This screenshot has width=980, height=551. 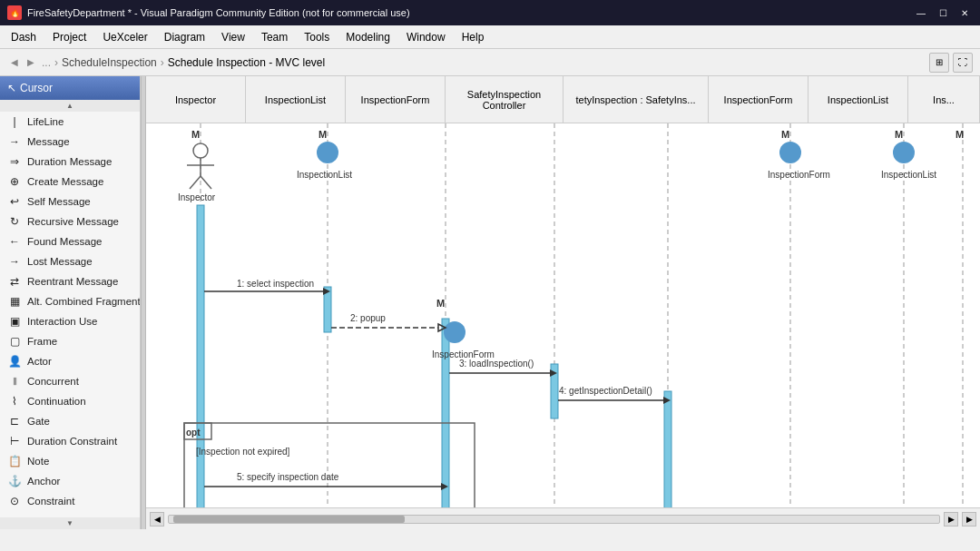 I want to click on menu-item-help: Help, so click(x=474, y=37).